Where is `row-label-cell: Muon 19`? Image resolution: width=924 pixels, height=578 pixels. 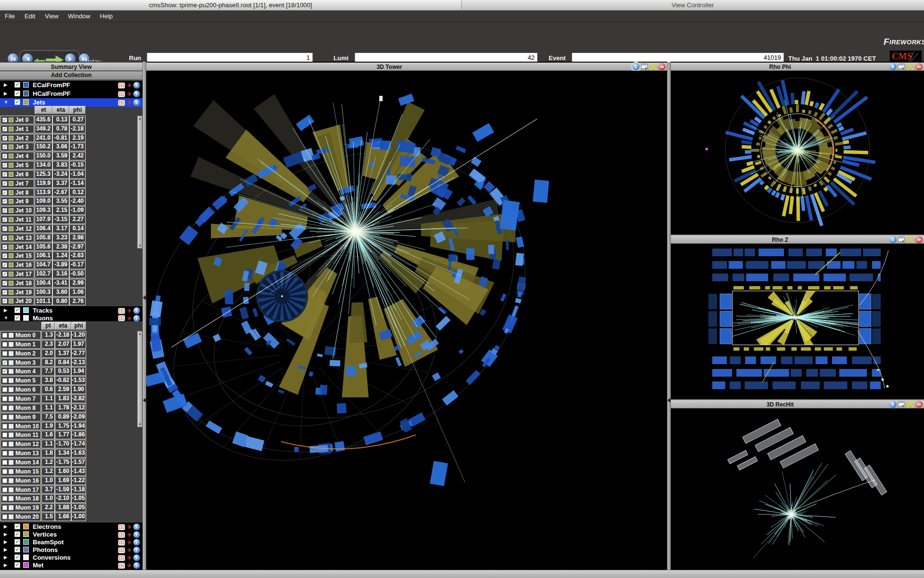
row-label-cell: Muon 19 is located at coordinates (21, 508).